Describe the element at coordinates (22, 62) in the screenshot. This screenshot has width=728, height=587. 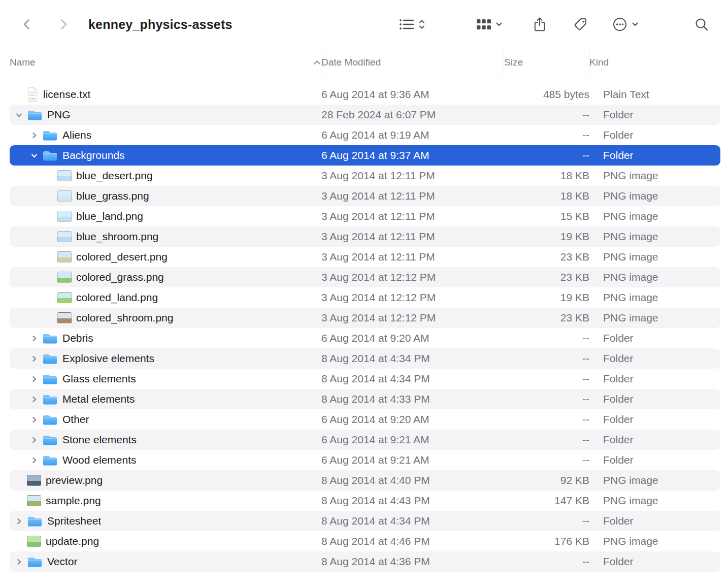
I see `column-label-name: Name` at that location.